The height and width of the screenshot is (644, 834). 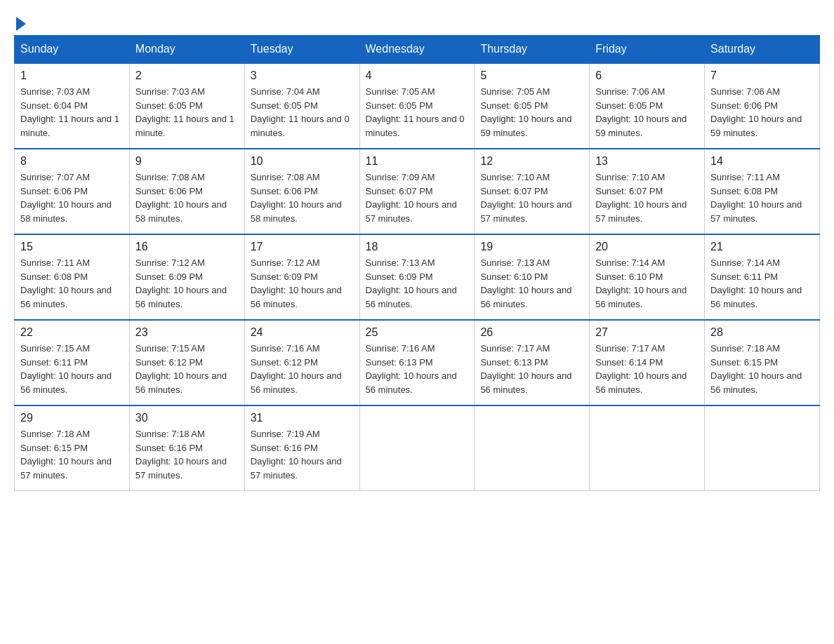 What do you see at coordinates (417, 21) in the screenshot?
I see `page-header` at bounding box center [417, 21].